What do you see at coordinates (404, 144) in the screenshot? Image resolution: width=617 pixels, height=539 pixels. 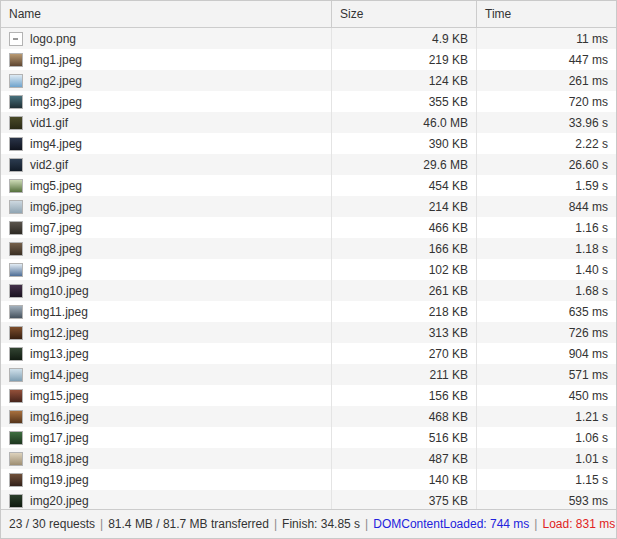 I see `request-size-cell: 390 KB` at bounding box center [404, 144].